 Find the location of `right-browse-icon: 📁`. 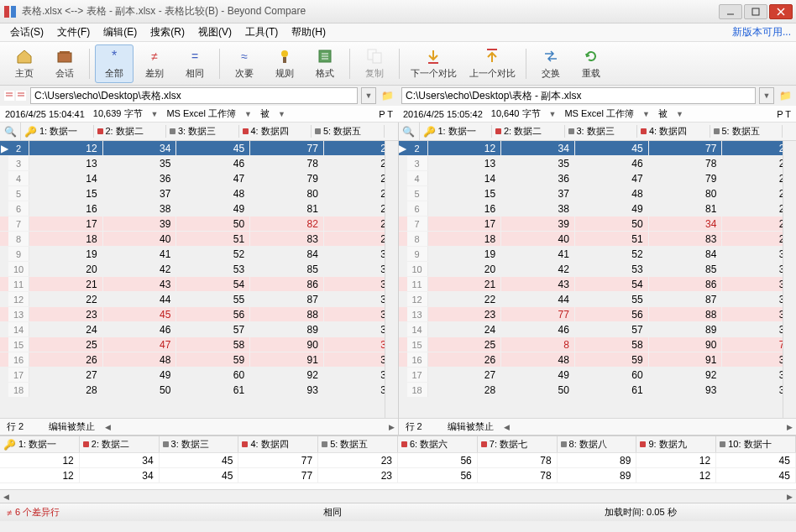

right-browse-icon: 📁 is located at coordinates (785, 96).